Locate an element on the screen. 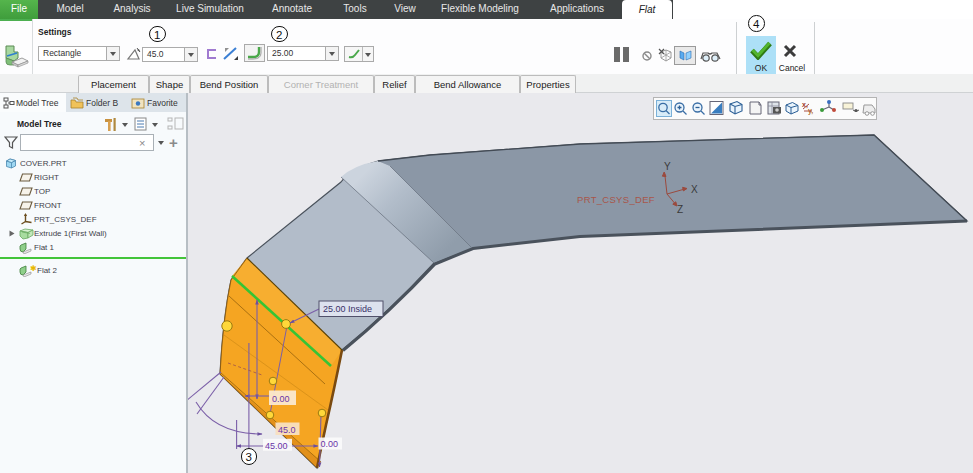 This screenshot has height=473, width=973. svg-text: PRT_CSYS_DEF is located at coordinates (616, 200).